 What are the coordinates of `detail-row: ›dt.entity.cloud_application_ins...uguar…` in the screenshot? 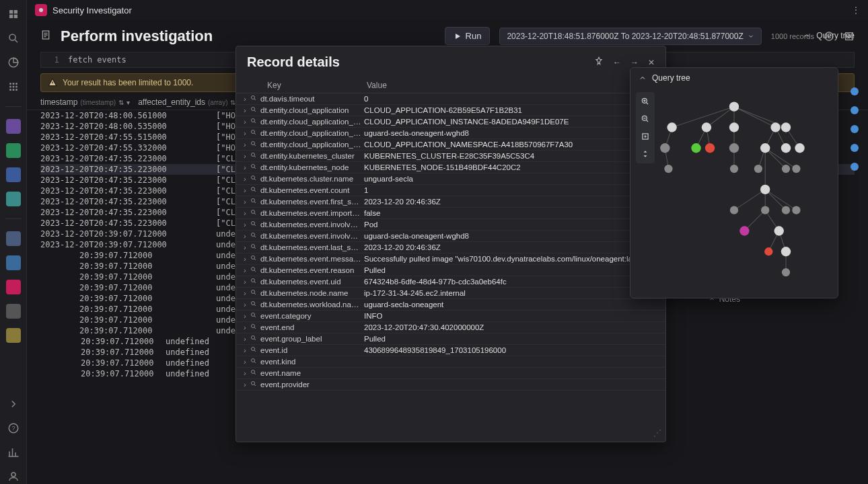 It's located at (451, 133).